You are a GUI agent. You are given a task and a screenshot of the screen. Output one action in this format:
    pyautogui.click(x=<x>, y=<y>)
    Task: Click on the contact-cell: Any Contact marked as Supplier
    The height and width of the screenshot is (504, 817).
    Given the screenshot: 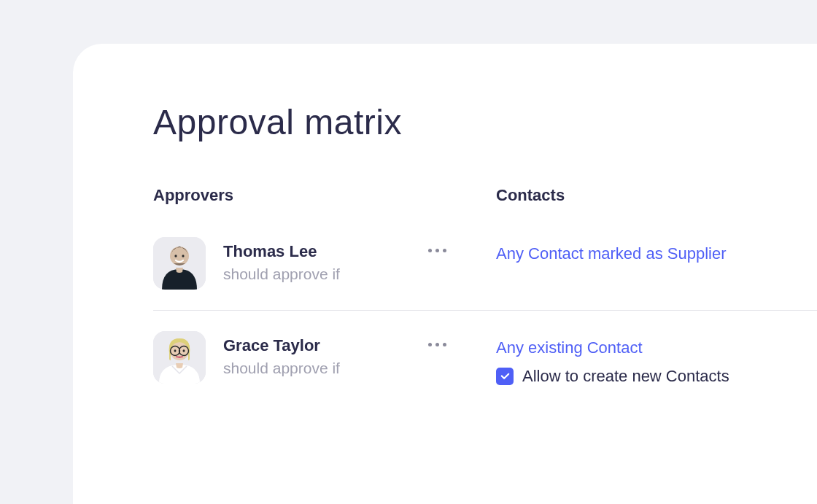 What is the action you would take?
    pyautogui.click(x=611, y=251)
    